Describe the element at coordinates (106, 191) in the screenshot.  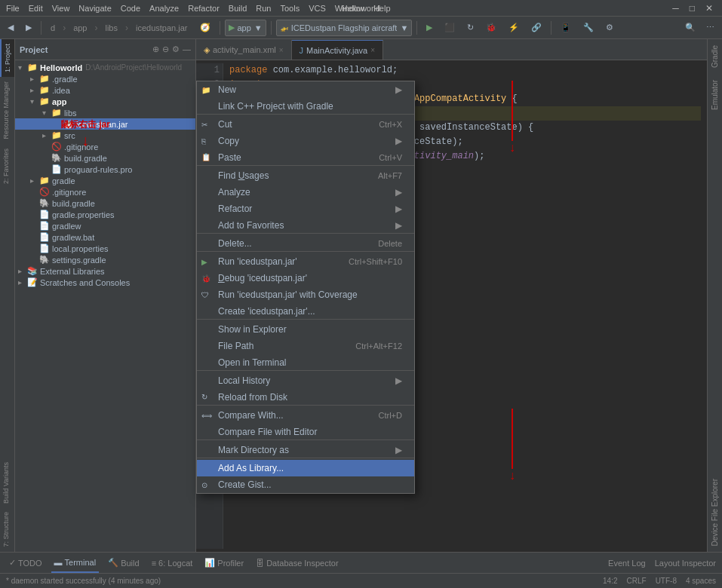
I see `tree-item-gitignore-root: ▸ 🚫 .gitignore` at that location.